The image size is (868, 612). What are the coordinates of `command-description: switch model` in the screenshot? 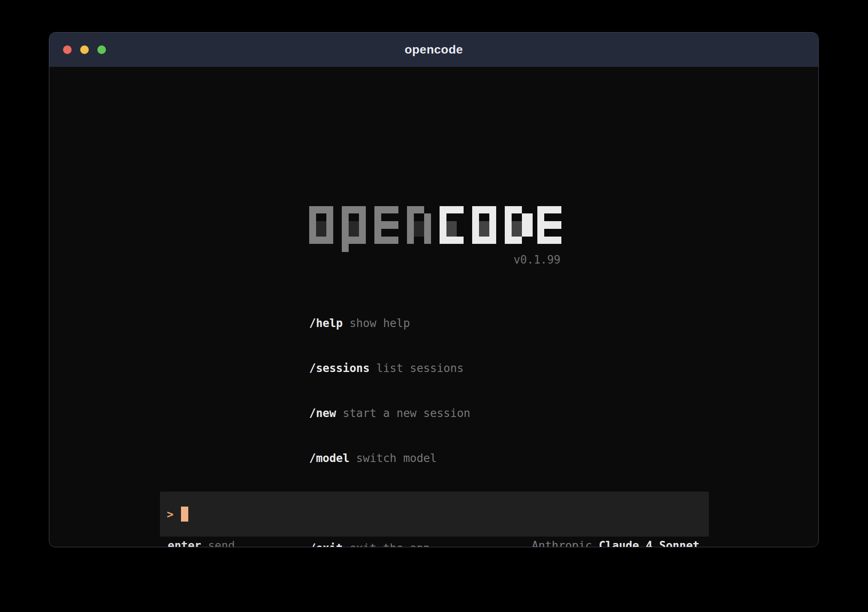 It's located at (397, 458).